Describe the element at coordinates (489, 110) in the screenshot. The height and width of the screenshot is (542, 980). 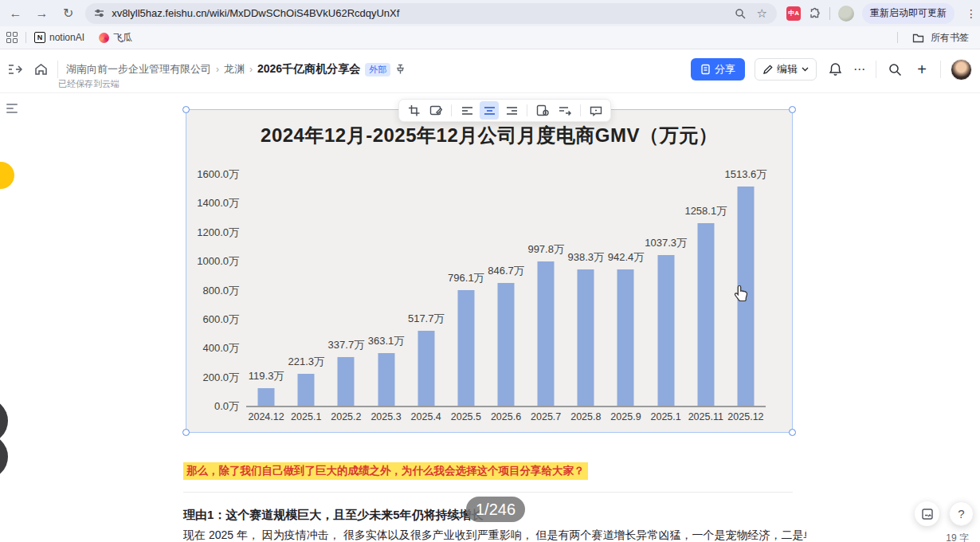
I see `align-center-icon` at that location.